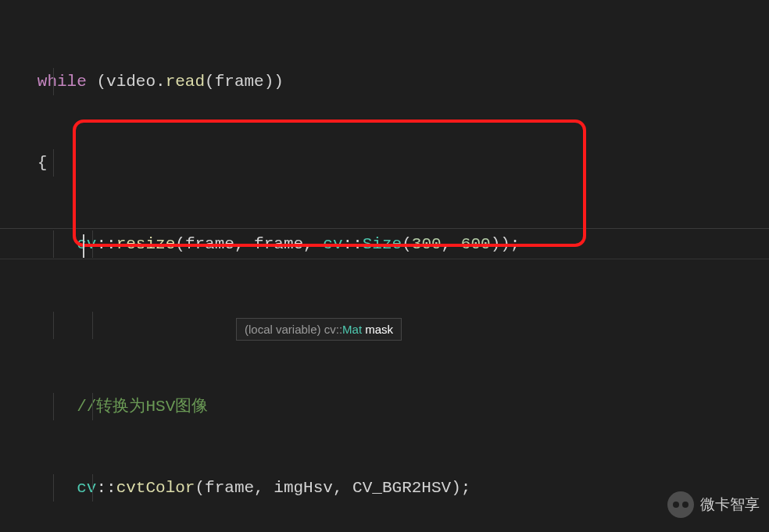 This screenshot has width=769, height=532. What do you see at coordinates (388, 81) in the screenshot?
I see `code-line: while (video.read(frame))` at bounding box center [388, 81].